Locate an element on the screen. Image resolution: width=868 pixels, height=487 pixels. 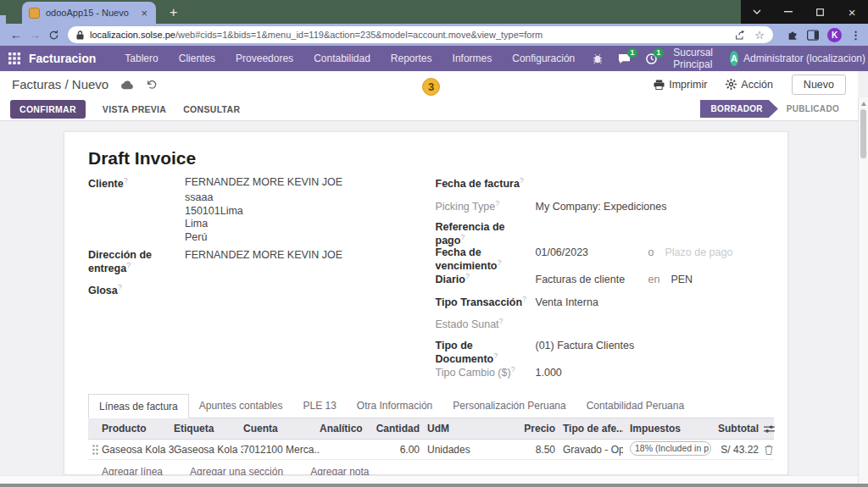
diario-value: Facturas de cliente is located at coordinates (592, 279).